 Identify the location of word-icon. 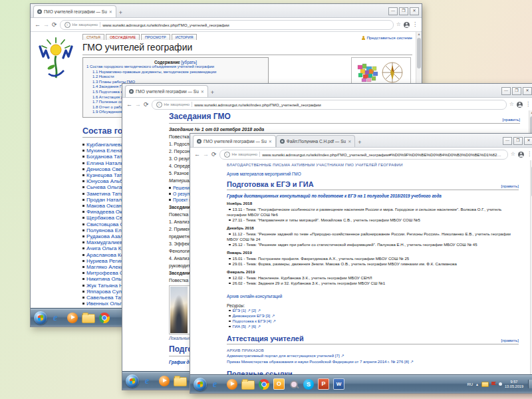
(339, 384).